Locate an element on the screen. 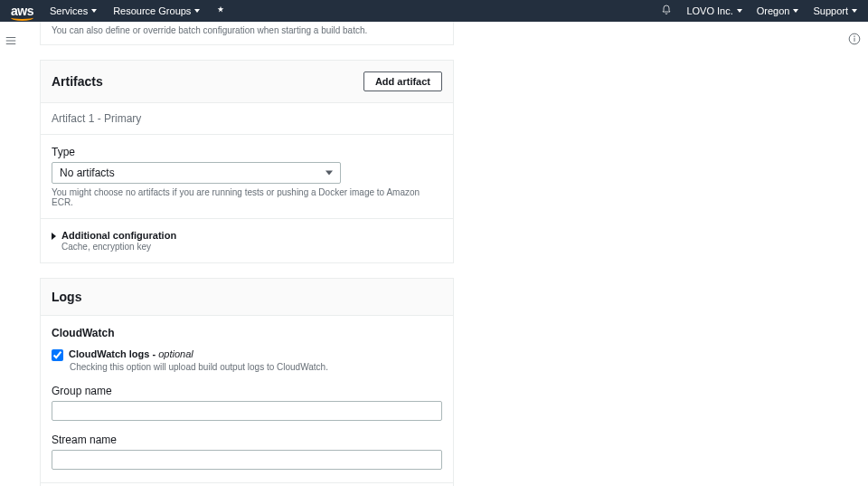  batch-config-panel-bottom: You can also define or override batch co… is located at coordinates (247, 33).